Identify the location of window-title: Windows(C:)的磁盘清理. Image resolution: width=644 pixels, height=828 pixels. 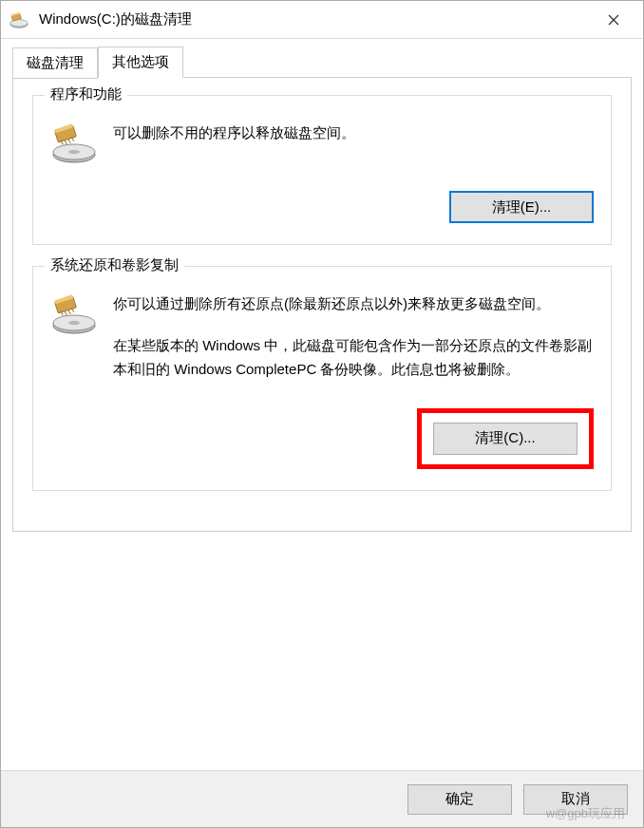
(315, 19).